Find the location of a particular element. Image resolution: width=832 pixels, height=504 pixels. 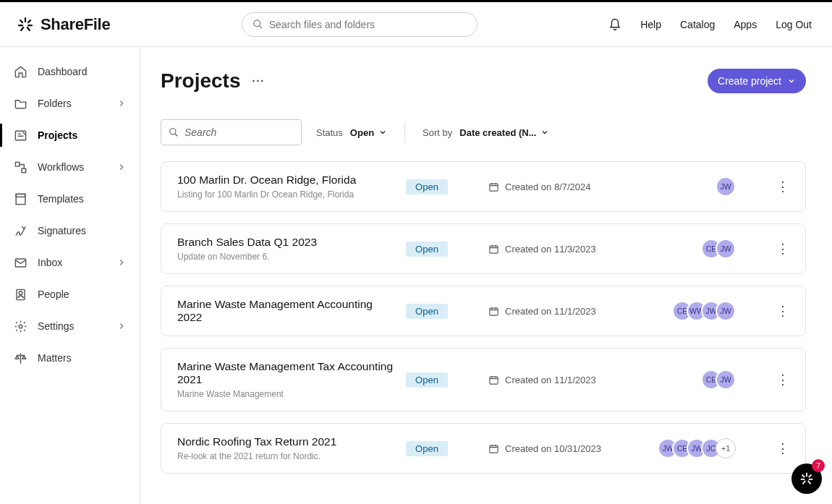

folders-icon is located at coordinates (20, 103).